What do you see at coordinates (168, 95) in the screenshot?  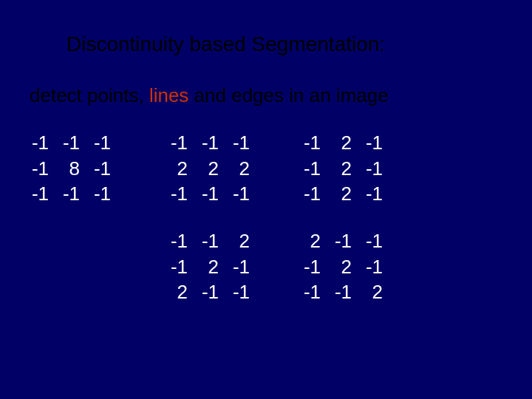 I see `subtitle-part2: lines` at bounding box center [168, 95].